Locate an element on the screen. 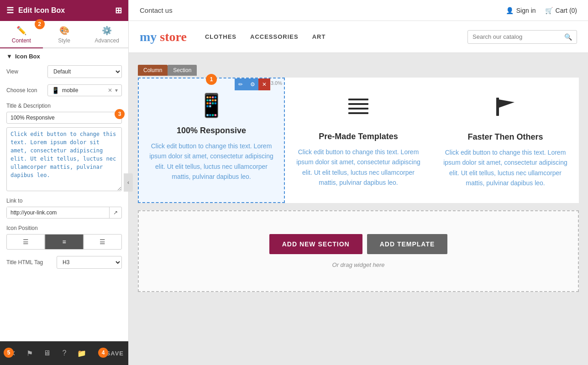  icon-box-3-icon is located at coordinates (505, 109).